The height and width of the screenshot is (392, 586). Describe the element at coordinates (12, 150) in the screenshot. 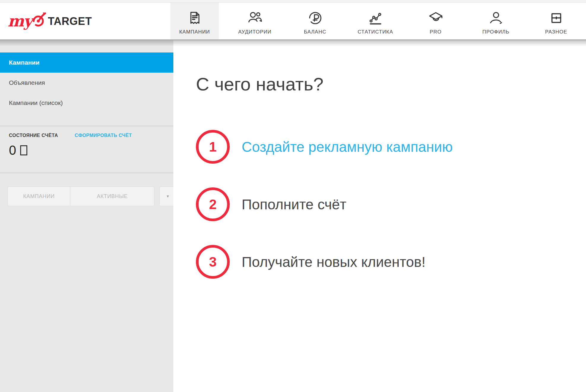

I see `balance-value: 0` at that location.